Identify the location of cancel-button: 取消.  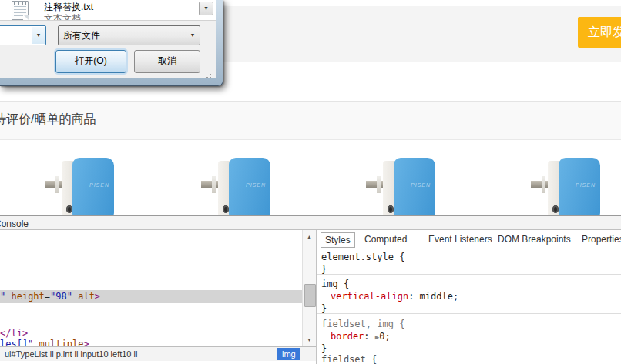
(167, 62).